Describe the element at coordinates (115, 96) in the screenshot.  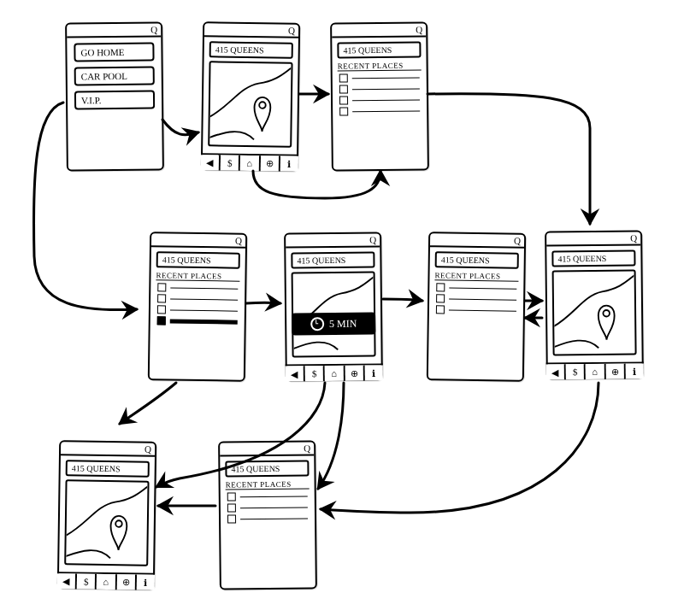
I see `screen-home-menu: Q GO HOME CAR POOL V.I.P.` at that location.